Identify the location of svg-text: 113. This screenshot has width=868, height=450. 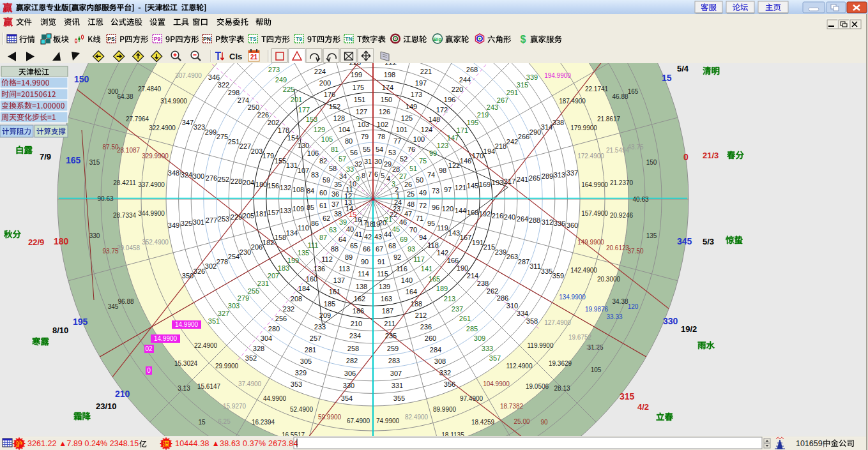
(344, 269).